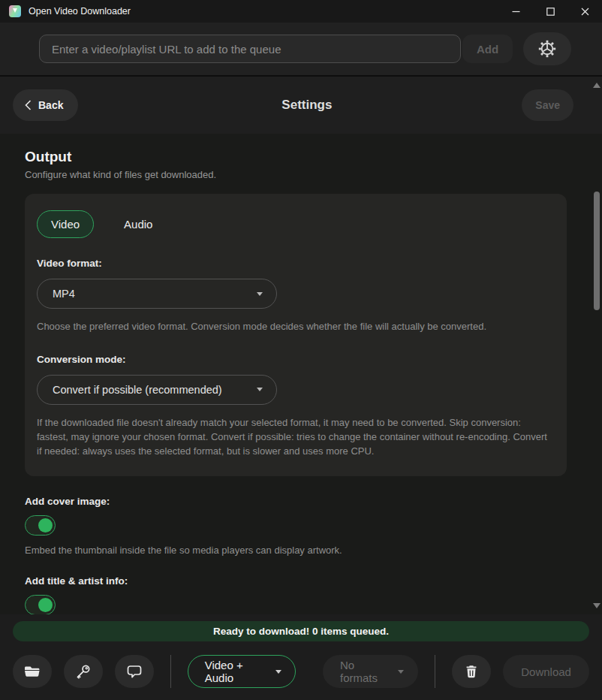 Image resolution: width=602 pixels, height=700 pixels. What do you see at coordinates (51, 105) in the screenshot?
I see `back-label: Back` at bounding box center [51, 105].